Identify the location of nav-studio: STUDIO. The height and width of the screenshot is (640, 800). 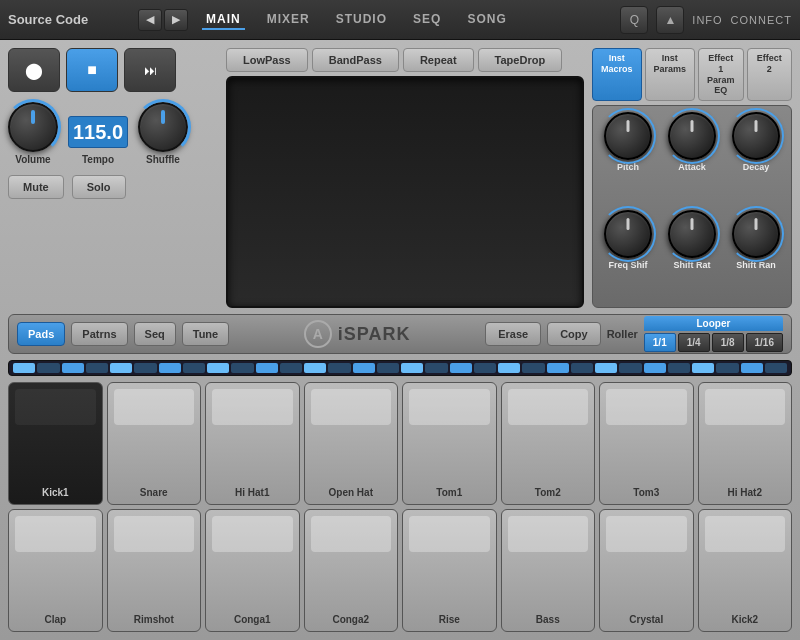
(362, 20).